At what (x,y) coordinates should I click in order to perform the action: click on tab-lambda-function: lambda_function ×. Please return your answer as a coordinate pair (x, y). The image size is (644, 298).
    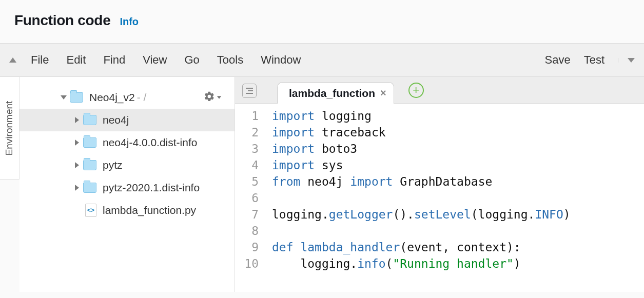
    Looking at the image, I should click on (336, 93).